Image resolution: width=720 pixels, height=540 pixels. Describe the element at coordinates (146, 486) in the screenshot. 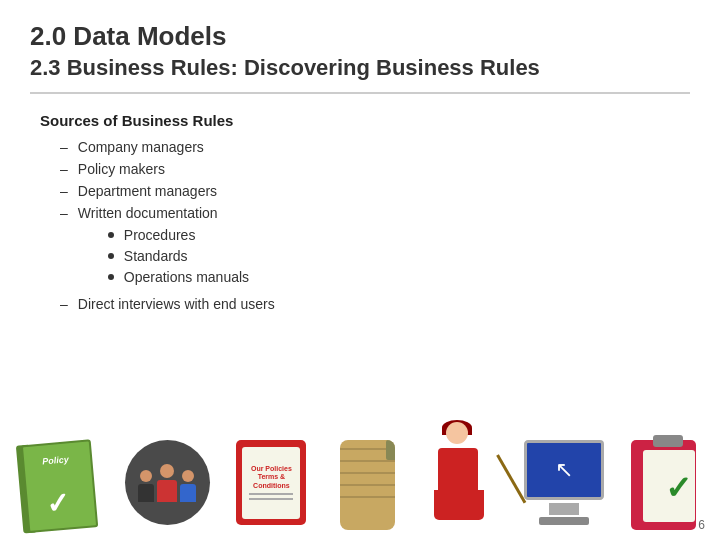

I see `person-left` at that location.